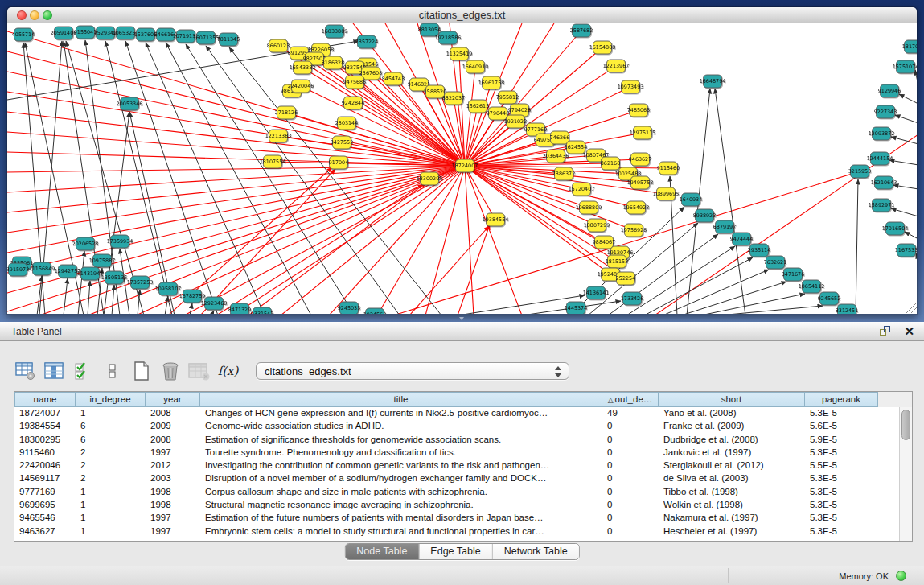 Image resolution: width=924 pixels, height=585 pixels. Describe the element at coordinates (375, 311) in the screenshot. I see `graph-node: 1924563` at that location.